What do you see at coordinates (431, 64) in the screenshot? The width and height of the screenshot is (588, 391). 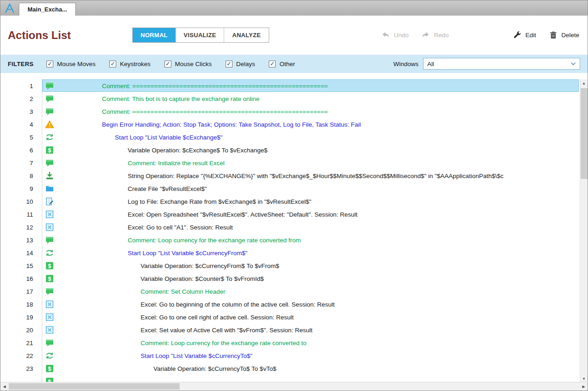 I see `windows-dropdown-value: All` at bounding box center [431, 64].